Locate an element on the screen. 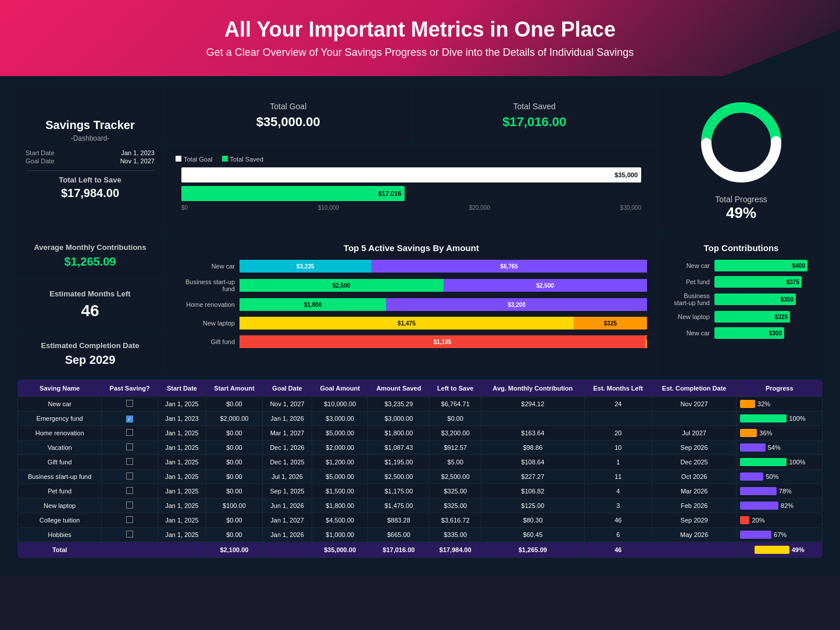 The image size is (840, 630). cell-est-completion: Jul 2027 is located at coordinates (694, 434).